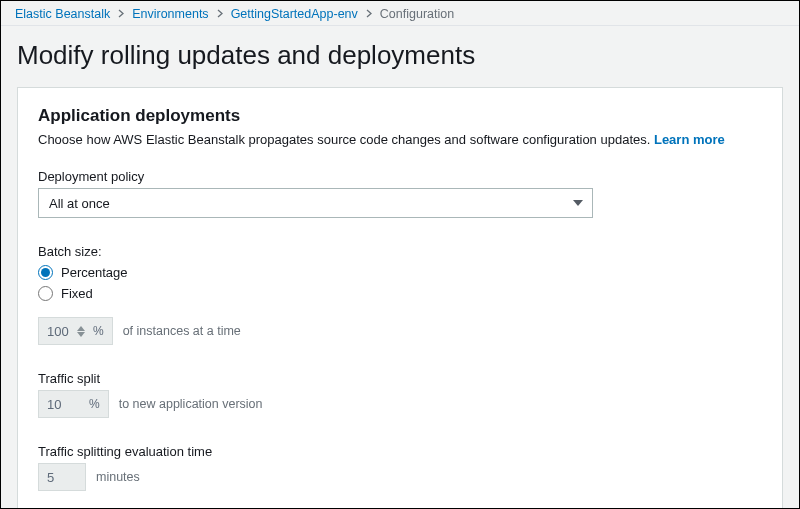  Describe the element at coordinates (400, 56) in the screenshot. I see `page-title: Modify rolling updates and deployments` at that location.